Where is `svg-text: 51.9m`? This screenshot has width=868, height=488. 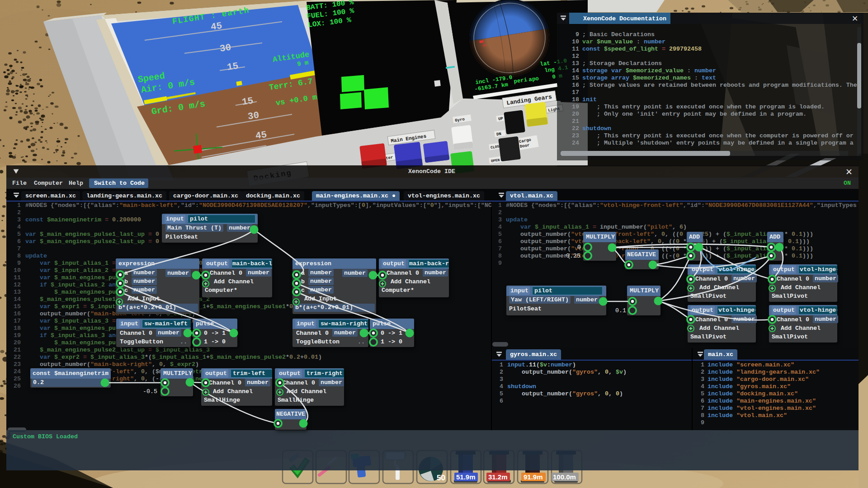
svg-text: 51.9m is located at coordinates (466, 477).